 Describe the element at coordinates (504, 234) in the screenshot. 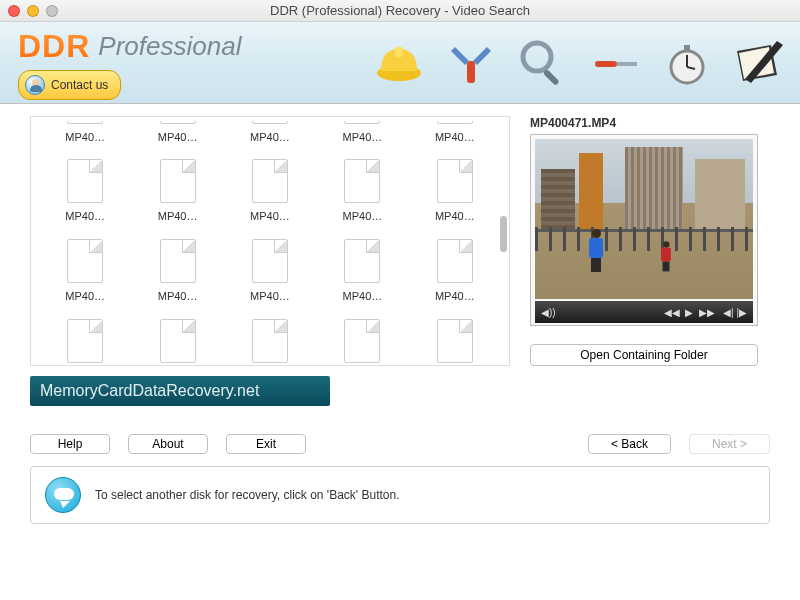

I see `scrollbar-thumb` at that location.